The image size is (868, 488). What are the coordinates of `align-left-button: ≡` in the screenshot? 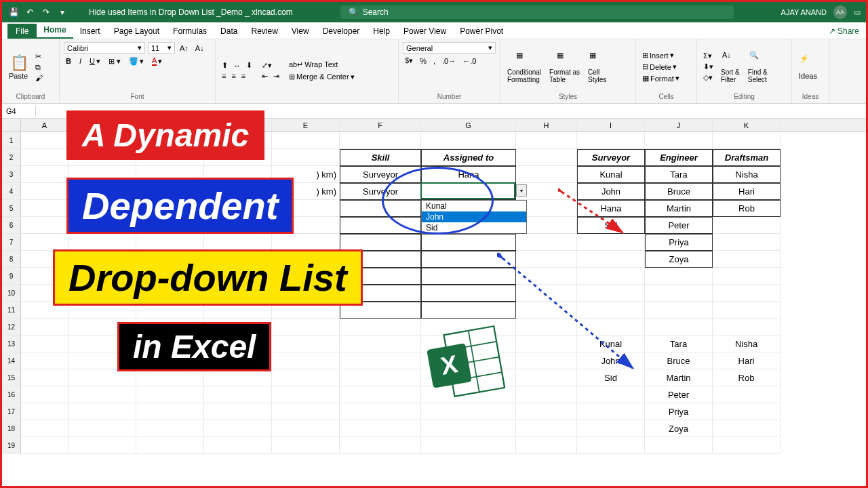 It's located at (224, 76).